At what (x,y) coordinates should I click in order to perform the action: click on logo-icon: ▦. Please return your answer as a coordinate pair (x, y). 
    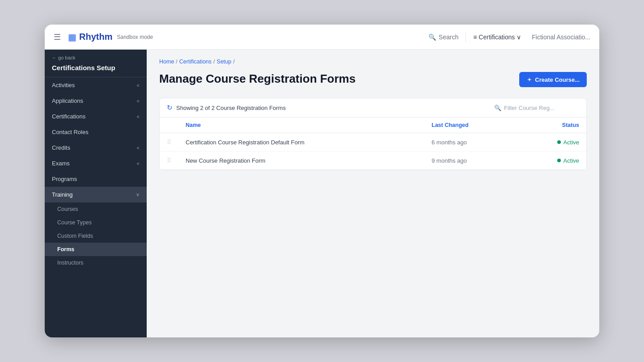
    Looking at the image, I should click on (72, 37).